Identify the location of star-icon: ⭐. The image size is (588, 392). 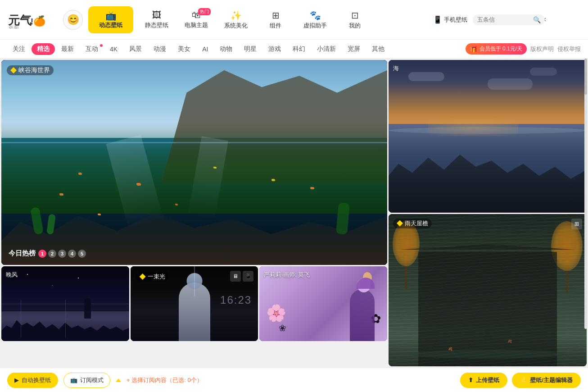
(524, 380).